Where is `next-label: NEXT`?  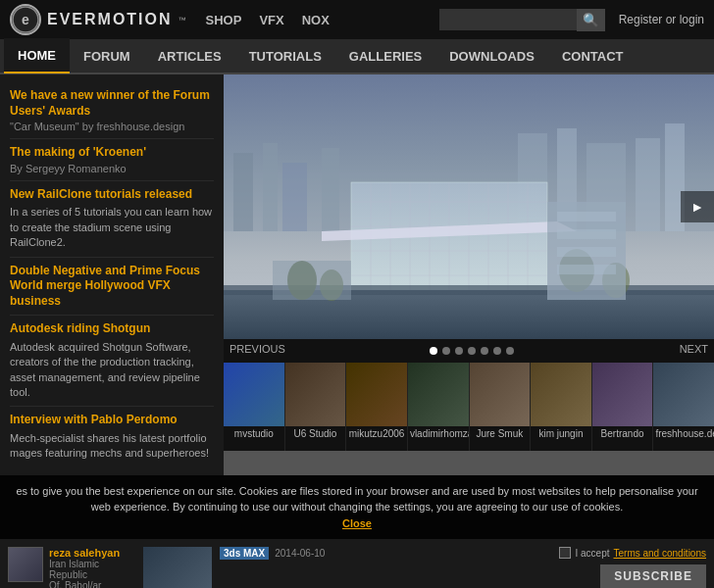
next-label: NEXT is located at coordinates (694, 348).